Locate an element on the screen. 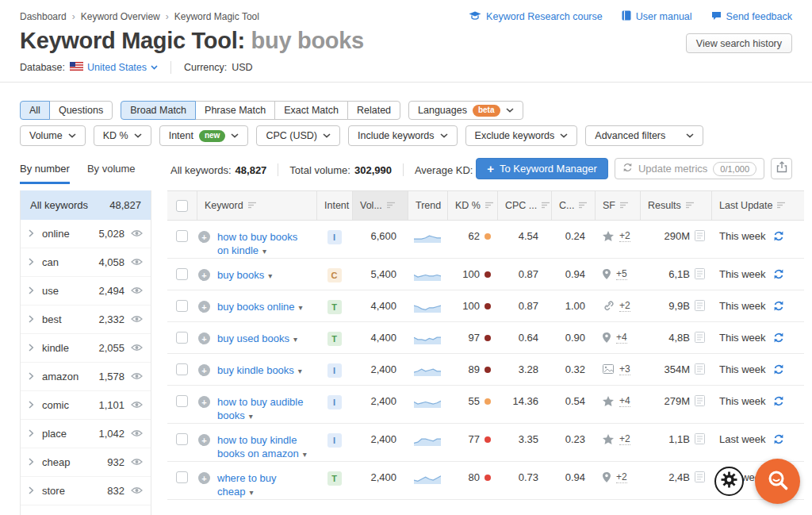  breadcrumb-keyword-magic-tool: Keyword Magic Tool is located at coordinates (217, 17).